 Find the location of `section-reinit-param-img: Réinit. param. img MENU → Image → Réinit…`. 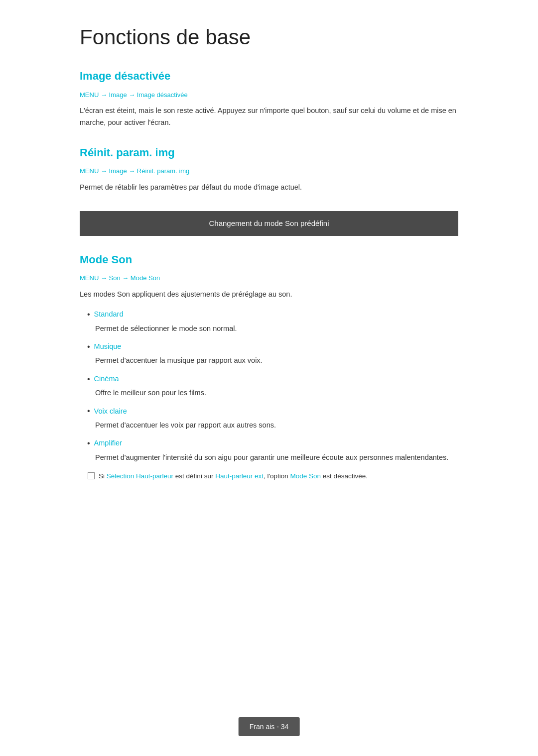

section-reinit-param-img: Réinit. param. img MENU → Image → Réinit… is located at coordinates (269, 169).